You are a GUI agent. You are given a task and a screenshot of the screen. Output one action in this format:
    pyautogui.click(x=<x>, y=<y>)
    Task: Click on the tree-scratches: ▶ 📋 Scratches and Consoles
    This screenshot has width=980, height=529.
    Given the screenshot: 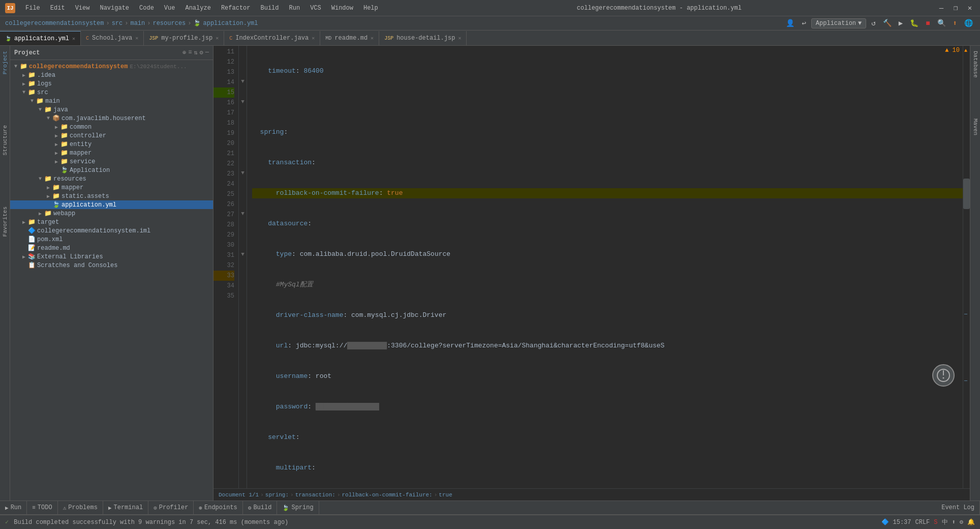 What is the action you would take?
    pyautogui.click(x=112, y=266)
    